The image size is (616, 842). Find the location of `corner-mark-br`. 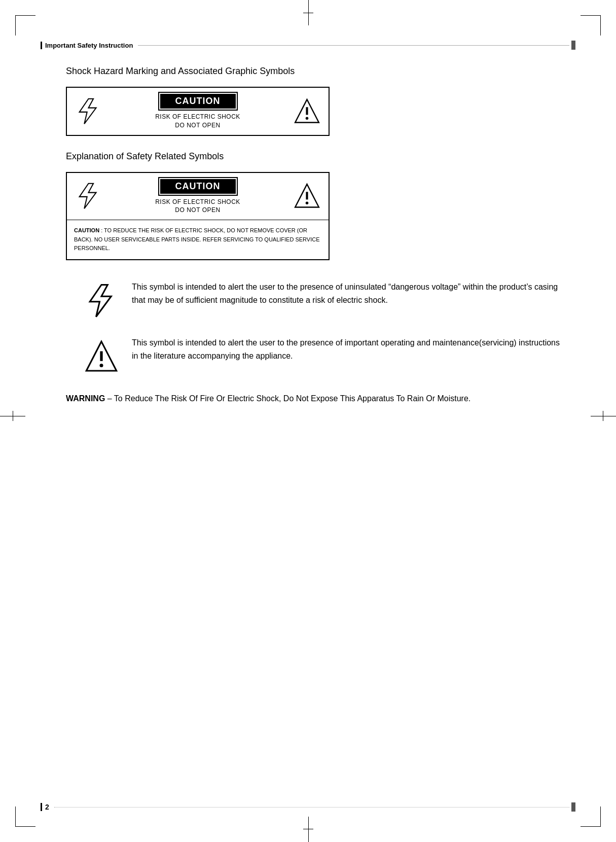

corner-mark-br is located at coordinates (591, 817).